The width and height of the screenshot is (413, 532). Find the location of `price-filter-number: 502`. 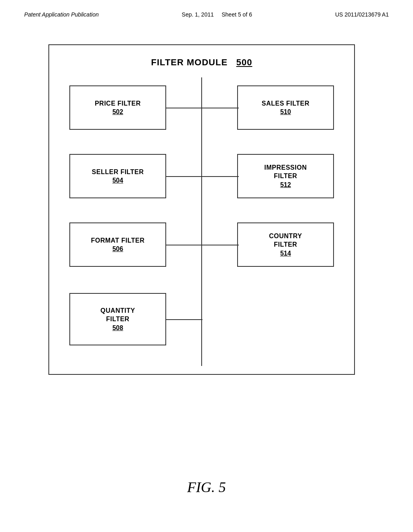

price-filter-number: 502 is located at coordinates (118, 112).